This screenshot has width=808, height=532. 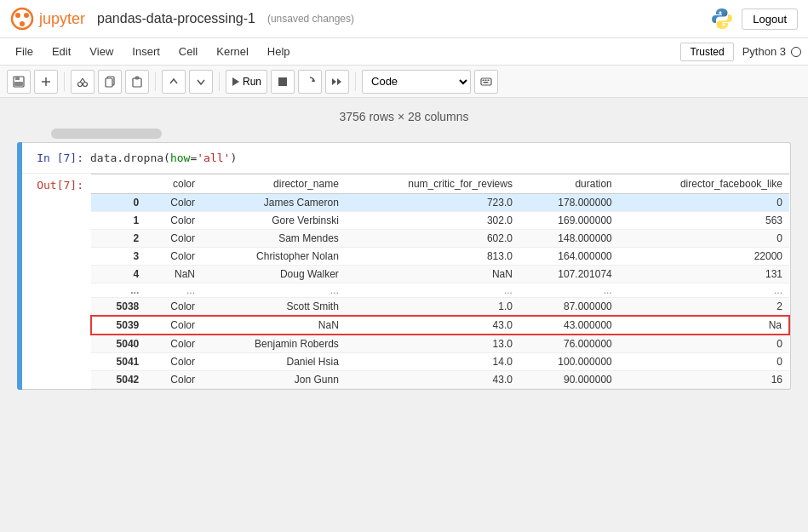 I want to click on row-data-cell: Jon Gunn, so click(x=274, y=380).